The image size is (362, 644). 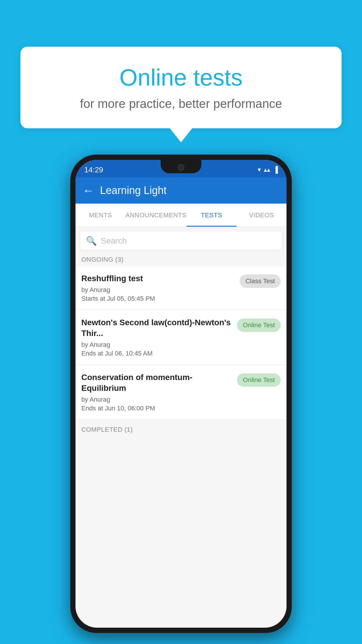 What do you see at coordinates (260, 281) in the screenshot?
I see `test-badge-1: Class Test` at bounding box center [260, 281].